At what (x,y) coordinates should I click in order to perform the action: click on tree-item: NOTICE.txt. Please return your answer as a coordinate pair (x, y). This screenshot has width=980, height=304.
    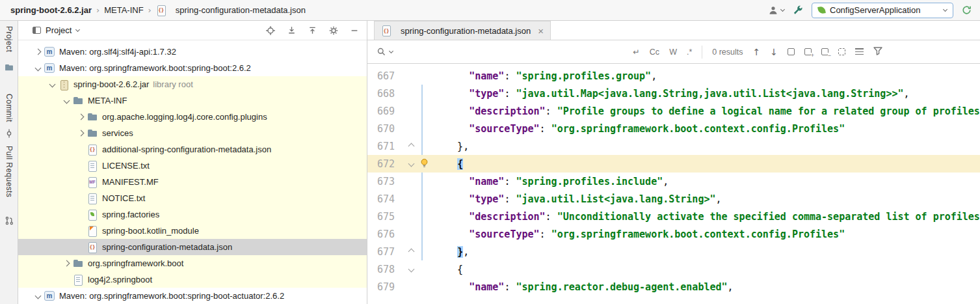
    Looking at the image, I should click on (192, 198).